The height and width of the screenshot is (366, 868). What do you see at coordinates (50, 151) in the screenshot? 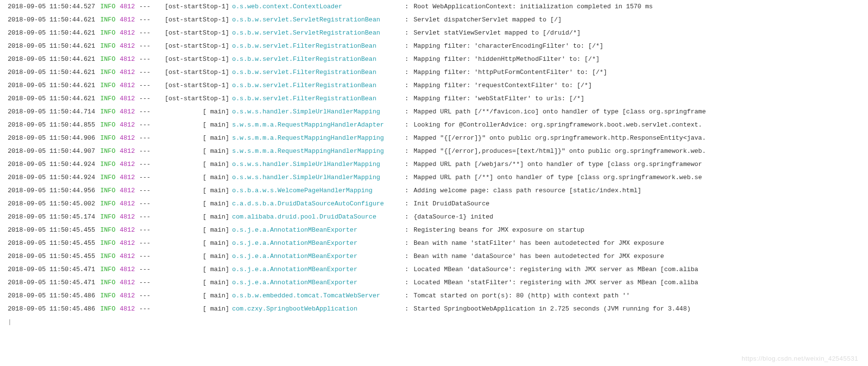
I see `log-timestamp: 2018-09-05 11:50:44.907` at bounding box center [50, 151].